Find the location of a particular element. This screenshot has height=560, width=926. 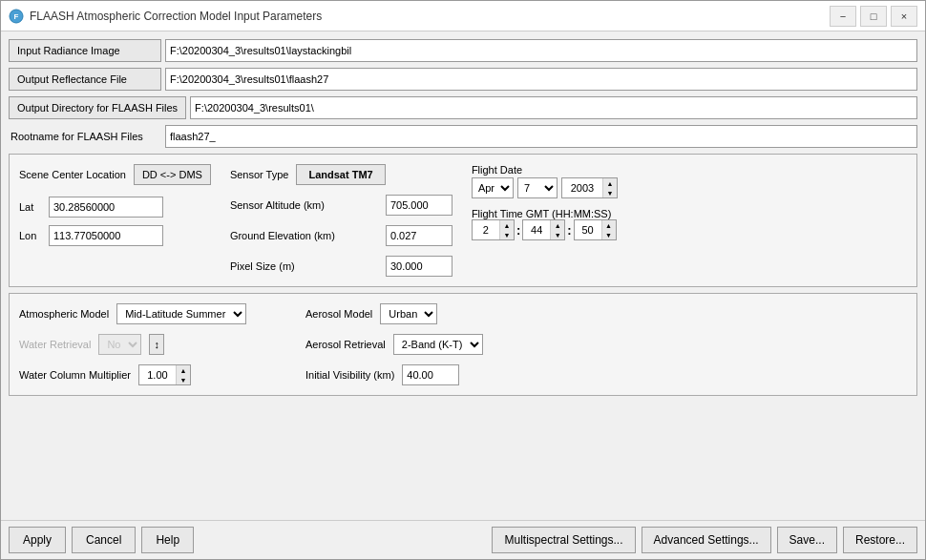

lon-row: Lon is located at coordinates (115, 236).